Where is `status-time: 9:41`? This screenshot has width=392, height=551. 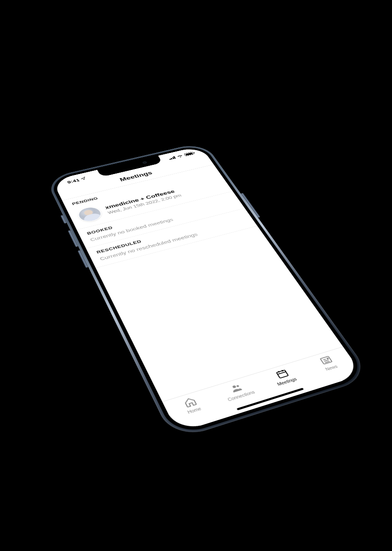
status-time: 9:41 is located at coordinates (73, 181).